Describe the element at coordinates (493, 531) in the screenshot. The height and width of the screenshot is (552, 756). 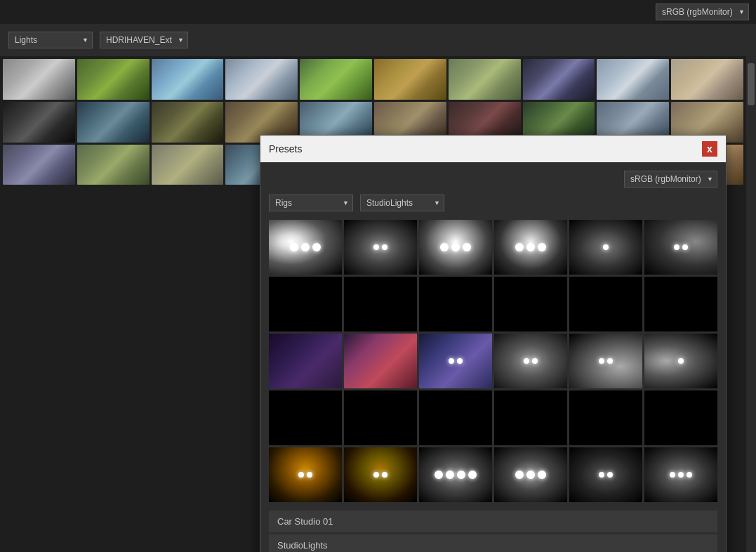
I see `presets-list: Car Studio 01 StudioLights` at that location.